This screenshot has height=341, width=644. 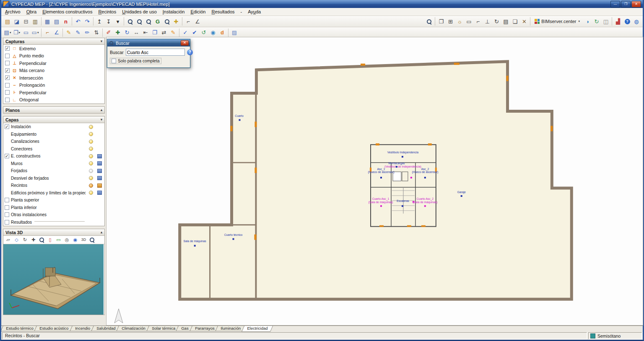 I want to click on sync-icon: ↻, so click(x=597, y=21).